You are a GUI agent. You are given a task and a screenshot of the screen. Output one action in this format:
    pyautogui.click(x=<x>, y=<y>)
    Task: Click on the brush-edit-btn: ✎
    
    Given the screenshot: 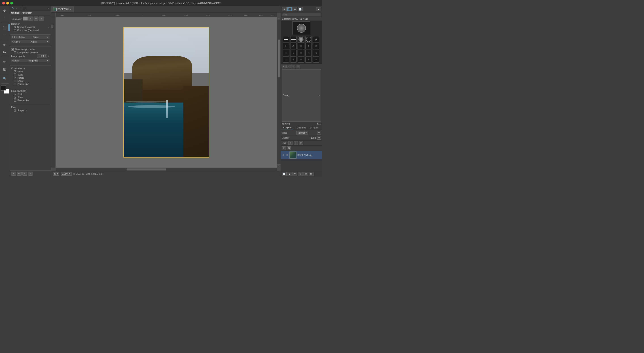 What is the action you would take?
    pyautogui.click(x=284, y=66)
    